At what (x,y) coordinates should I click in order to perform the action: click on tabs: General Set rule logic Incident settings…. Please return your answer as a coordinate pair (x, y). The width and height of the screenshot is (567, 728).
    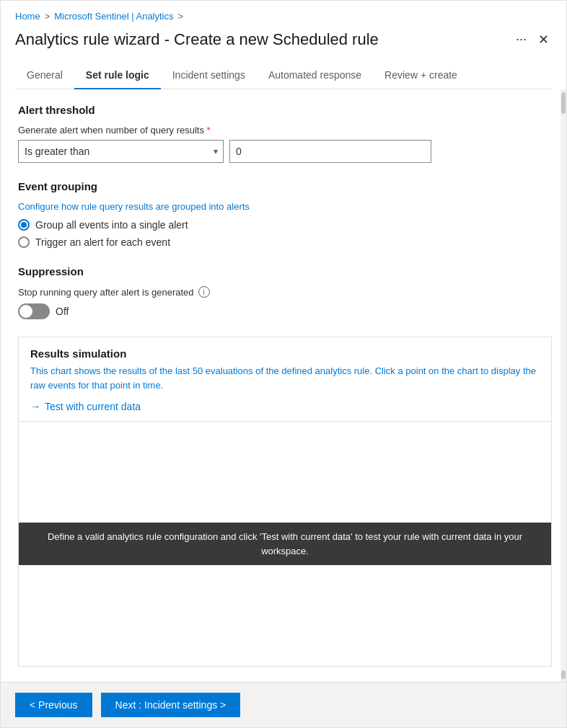
    Looking at the image, I should click on (284, 75).